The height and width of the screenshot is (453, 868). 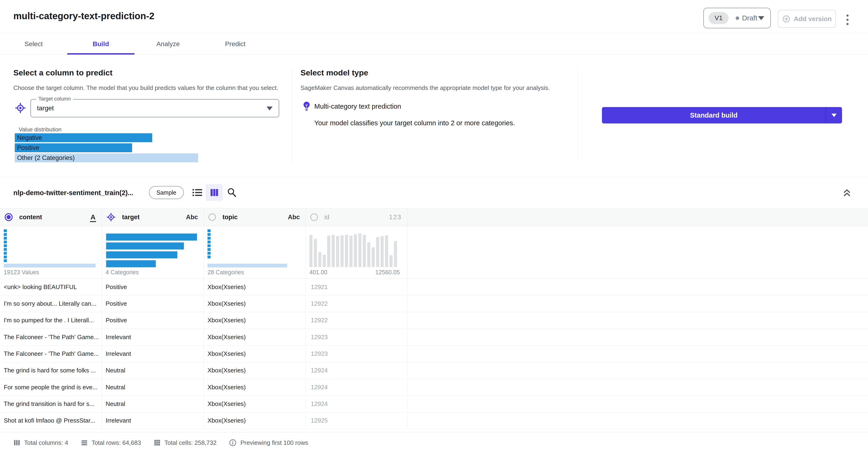 What do you see at coordinates (232, 193) in the screenshot?
I see `search-button` at bounding box center [232, 193].